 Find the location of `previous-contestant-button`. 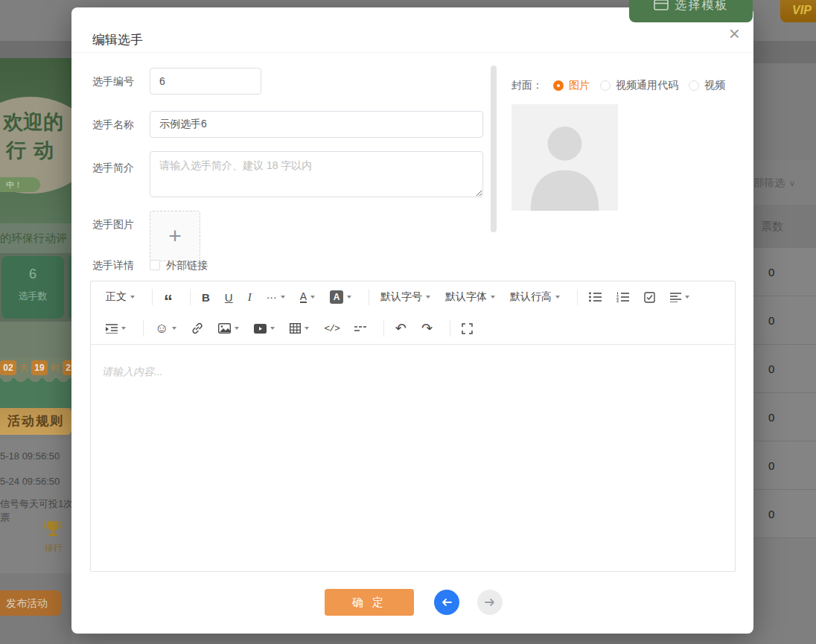

previous-contestant-button is located at coordinates (447, 602).